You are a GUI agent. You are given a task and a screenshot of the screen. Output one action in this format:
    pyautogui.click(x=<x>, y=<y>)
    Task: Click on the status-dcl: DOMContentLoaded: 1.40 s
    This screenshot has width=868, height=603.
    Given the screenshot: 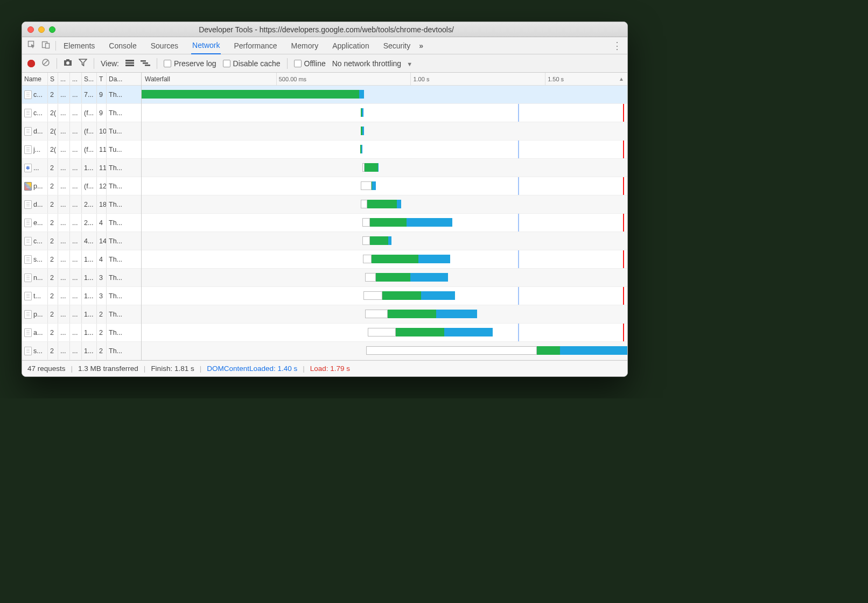 What is the action you would take?
    pyautogui.click(x=252, y=368)
    